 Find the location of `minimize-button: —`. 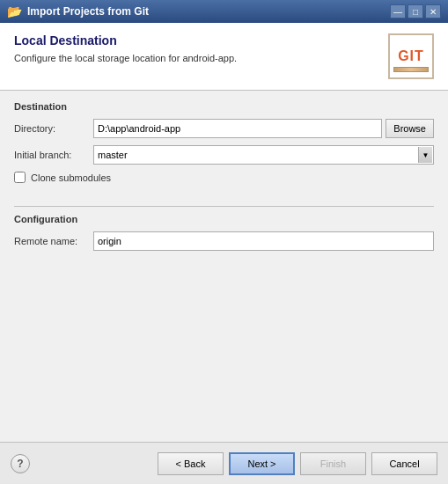

minimize-button: — is located at coordinates (398, 11).